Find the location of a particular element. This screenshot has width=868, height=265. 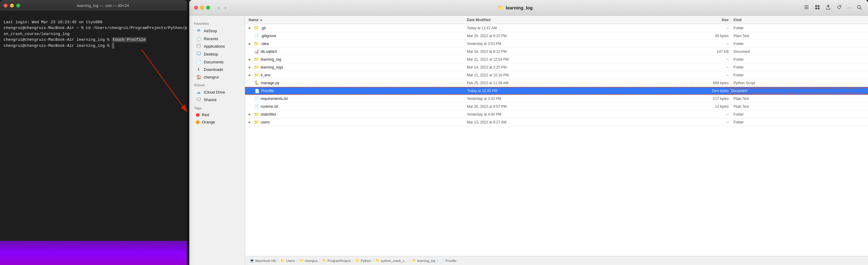

git-kind: Folder is located at coordinates (797, 28).